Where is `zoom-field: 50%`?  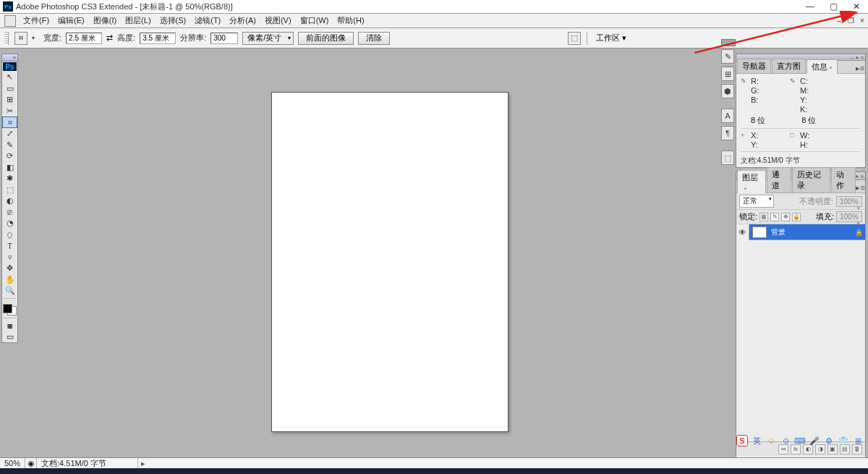 zoom-field: 50% is located at coordinates (13, 463).